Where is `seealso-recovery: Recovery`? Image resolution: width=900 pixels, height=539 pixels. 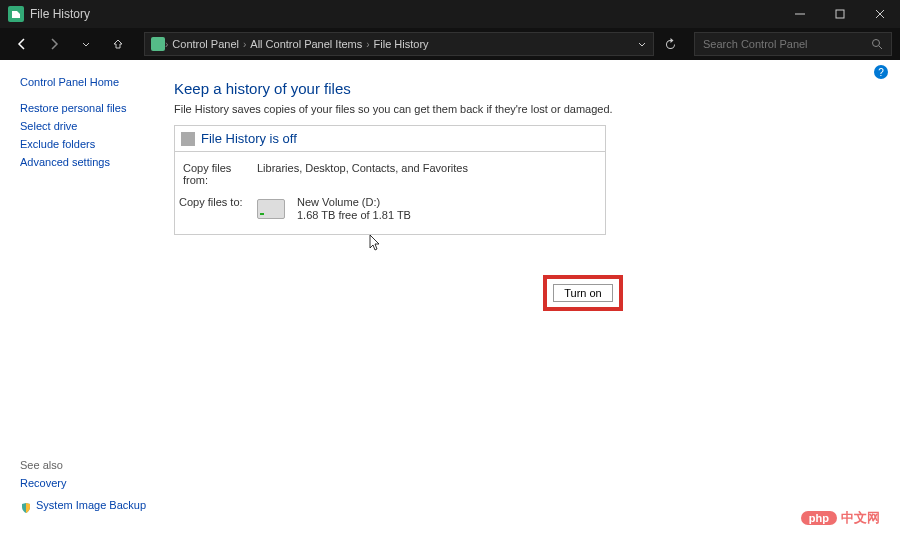
seealso-recovery: Recovery is located at coordinates (43, 483).